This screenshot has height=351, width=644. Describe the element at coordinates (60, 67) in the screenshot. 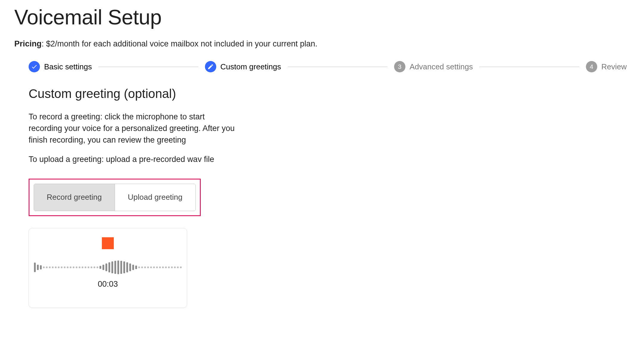

I see `step-basic-settings: Basic settings` at that location.